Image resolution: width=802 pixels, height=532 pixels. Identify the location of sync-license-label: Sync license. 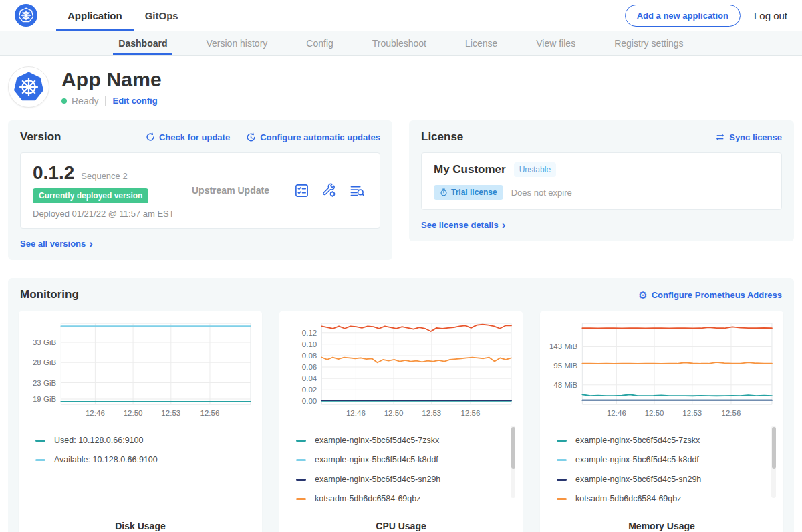
(755, 138).